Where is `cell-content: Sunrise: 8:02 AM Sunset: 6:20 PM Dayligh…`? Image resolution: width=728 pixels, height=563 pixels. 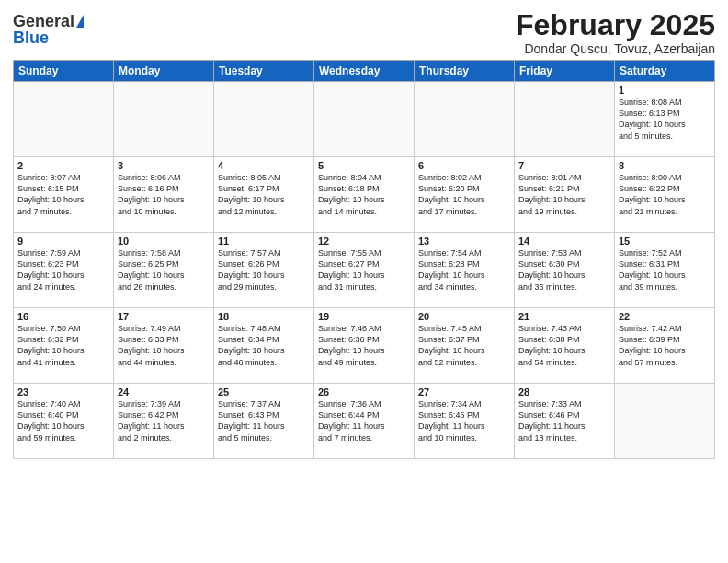
cell-content: Sunrise: 8:02 AM Sunset: 6:20 PM Dayligh… is located at coordinates (464, 195).